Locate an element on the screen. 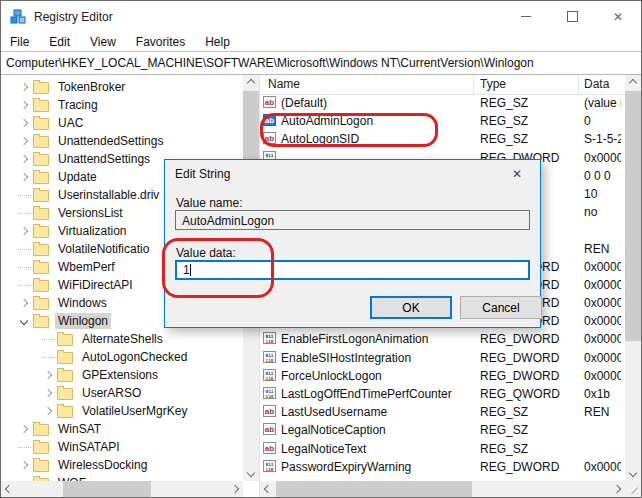  value-name-text: AutoAdminLogon is located at coordinates (228, 221).